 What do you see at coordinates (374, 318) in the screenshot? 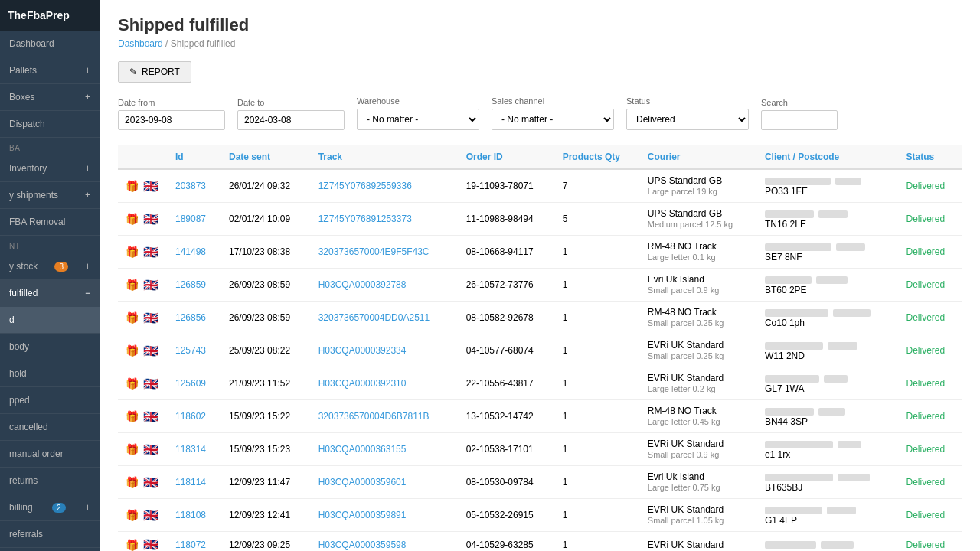
I see `track-link: 3203736570004DD0A2511` at bounding box center [374, 318].